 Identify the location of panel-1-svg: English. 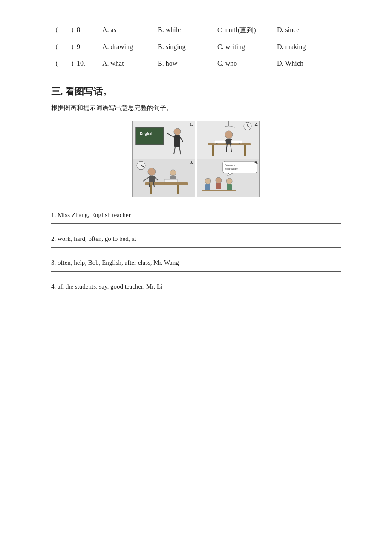
(164, 140).